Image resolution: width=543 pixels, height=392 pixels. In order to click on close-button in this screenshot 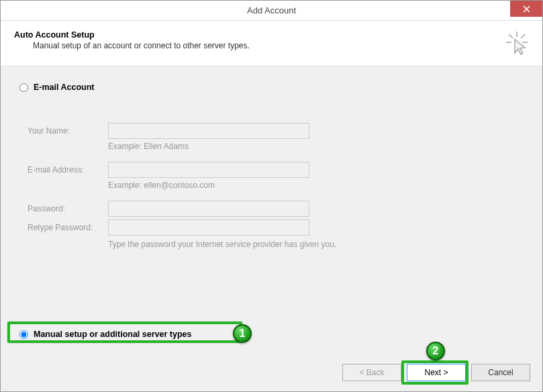, I will do `click(526, 9)`.